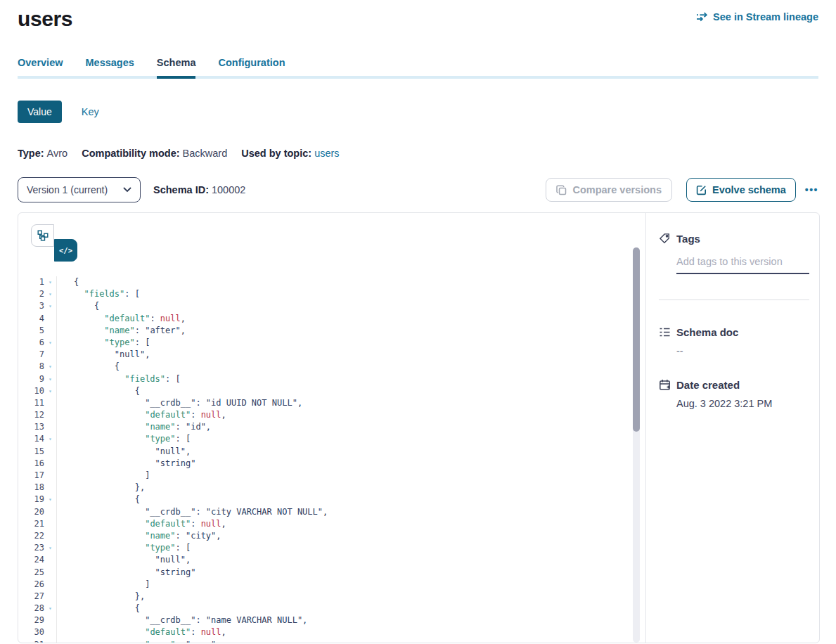 The image size is (836, 644). What do you see at coordinates (31, 380) in the screenshot?
I see `line-number: 9` at bounding box center [31, 380].